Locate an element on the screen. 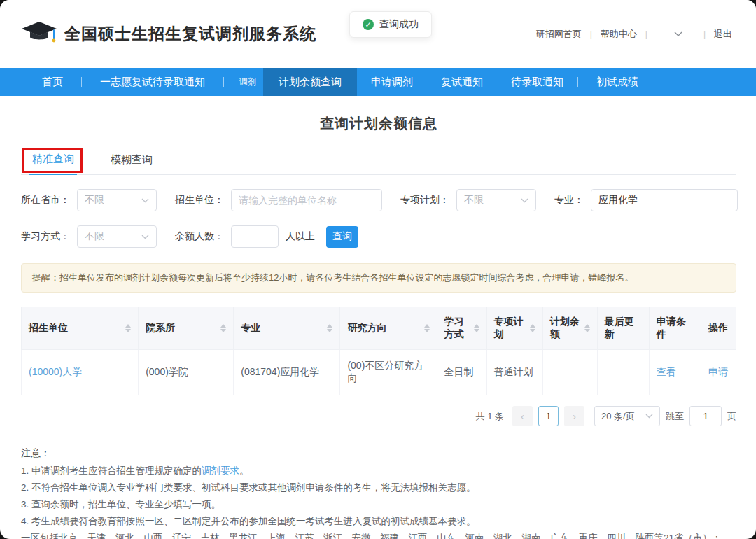  toast-success: ✓ 查询成功 is located at coordinates (391, 24).